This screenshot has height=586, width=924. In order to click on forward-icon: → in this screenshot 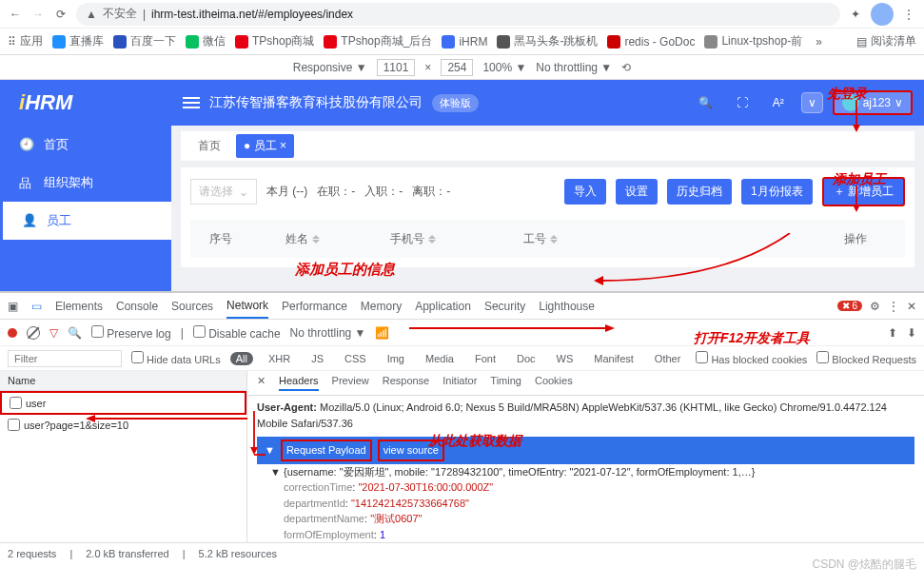, I will do `click(38, 14)`.